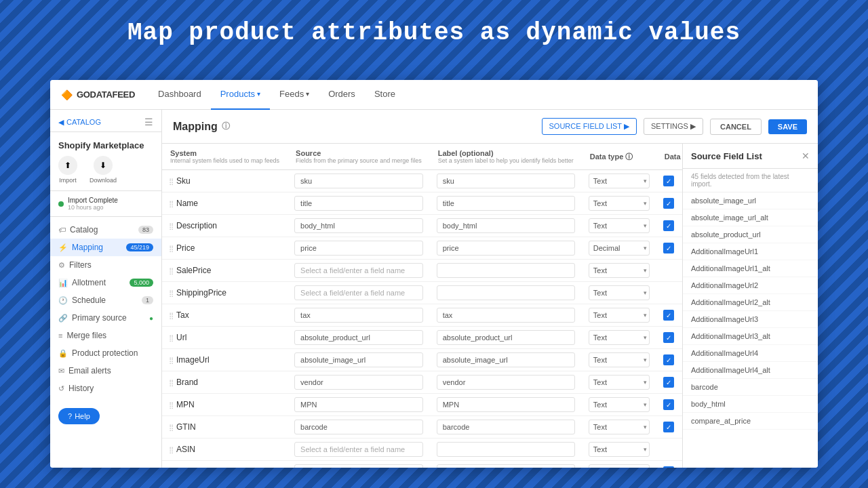 This screenshot has width=868, height=488. Describe the element at coordinates (342, 95) in the screenshot. I see `nav-orders: Orders` at that location.